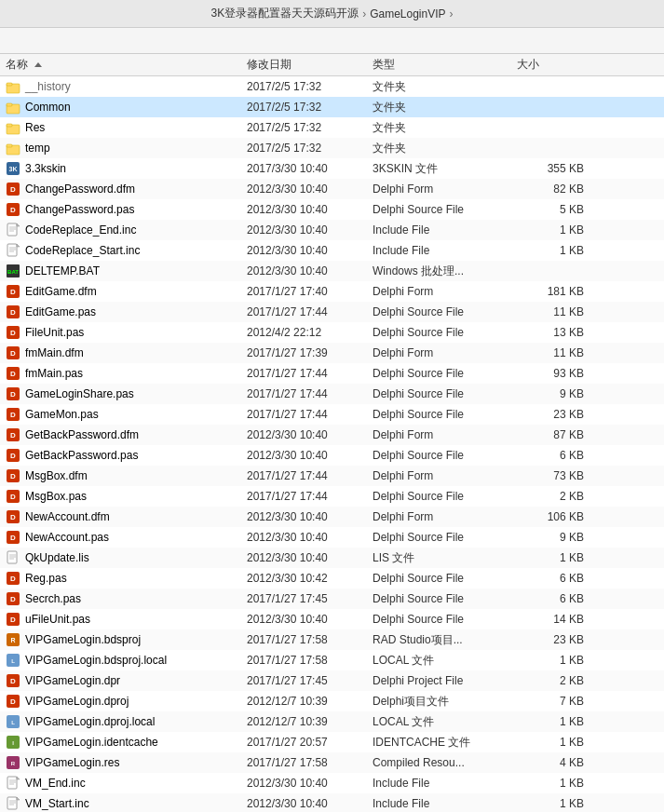  I want to click on cell-name: D Secrch.pas, so click(123, 599).